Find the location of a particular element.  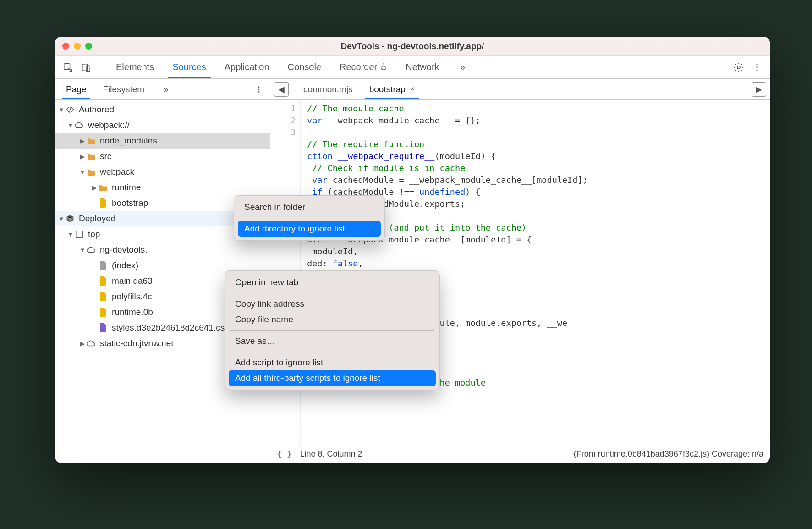

tree-label: runtime is located at coordinates (126, 187).